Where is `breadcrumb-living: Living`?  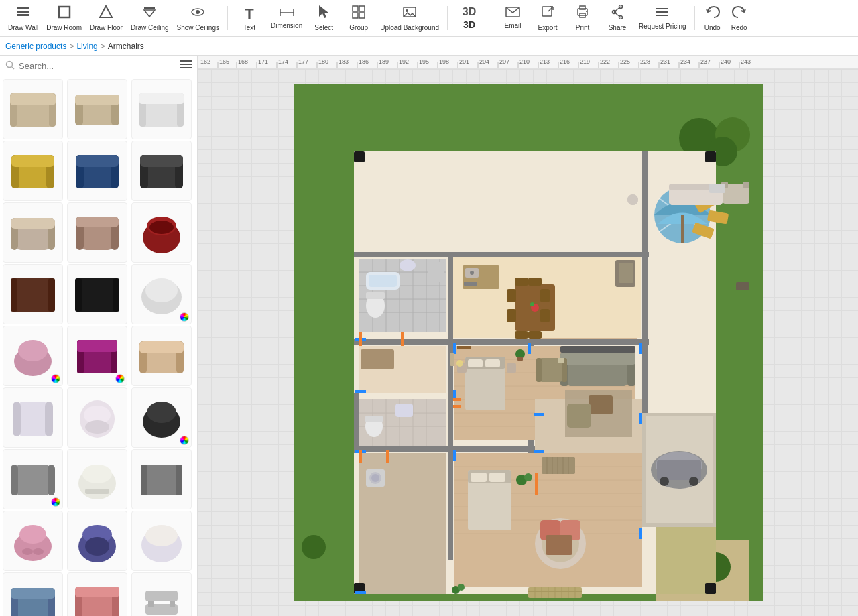 breadcrumb-living: Living is located at coordinates (87, 46).